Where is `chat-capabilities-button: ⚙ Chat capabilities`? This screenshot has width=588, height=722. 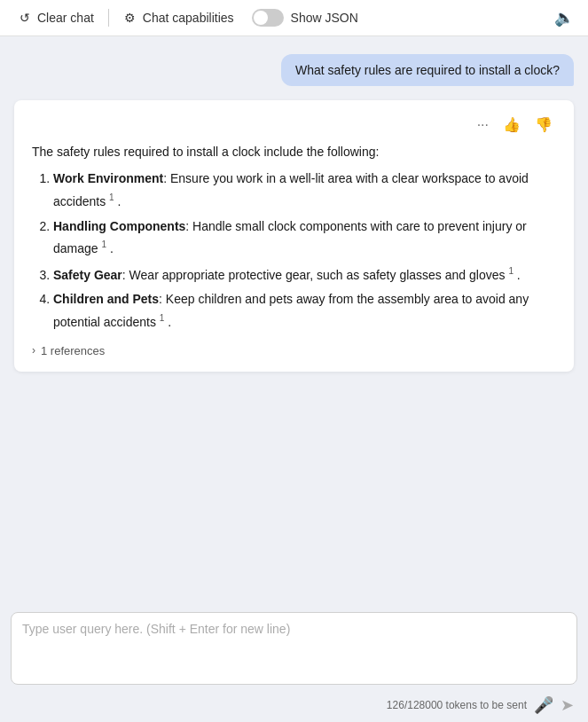
chat-capabilities-button: ⚙ Chat capabilities is located at coordinates (179, 18).